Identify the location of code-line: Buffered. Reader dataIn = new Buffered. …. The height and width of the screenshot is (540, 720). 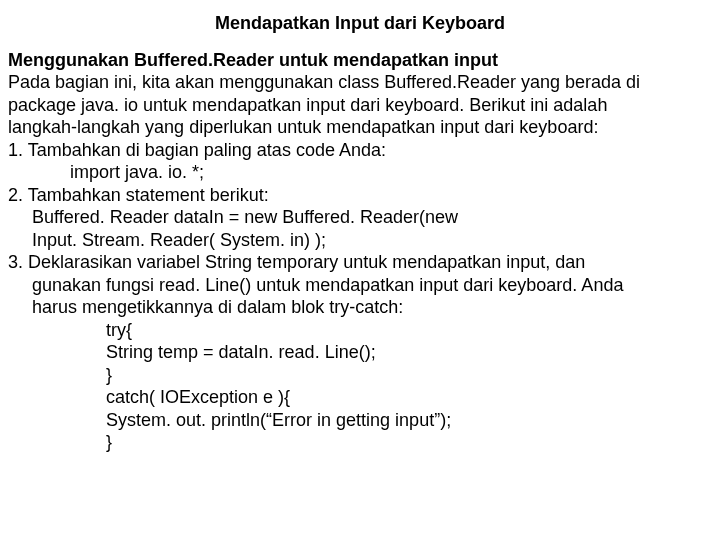
(360, 218).